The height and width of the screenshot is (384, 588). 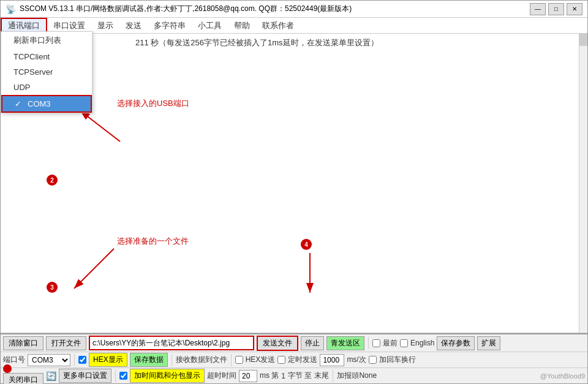 I want to click on app-logo-icon: 📡, so click(x=11, y=9).